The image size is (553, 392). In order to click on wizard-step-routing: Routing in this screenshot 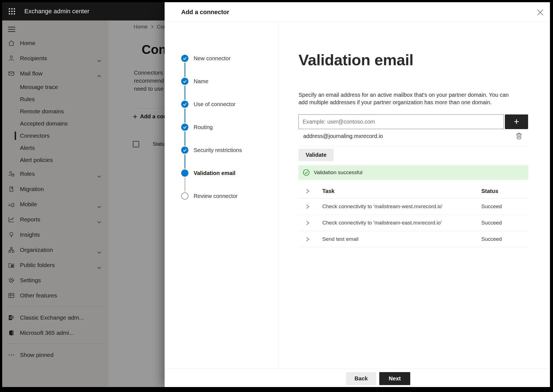, I will do `click(203, 127)`.